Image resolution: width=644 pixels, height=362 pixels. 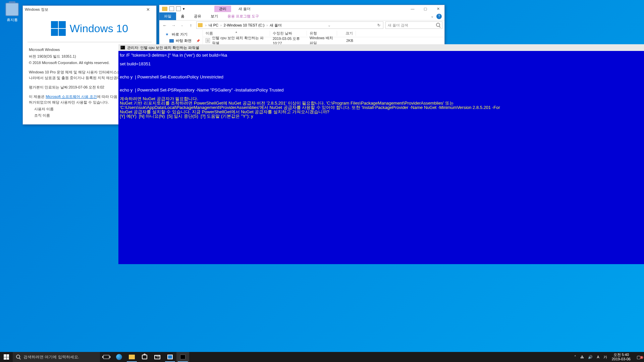 I want to click on cmd-title: 관리자: 인텔 cpu 보안 패치 확인하는 파워쉘, so click(x=163, y=48).